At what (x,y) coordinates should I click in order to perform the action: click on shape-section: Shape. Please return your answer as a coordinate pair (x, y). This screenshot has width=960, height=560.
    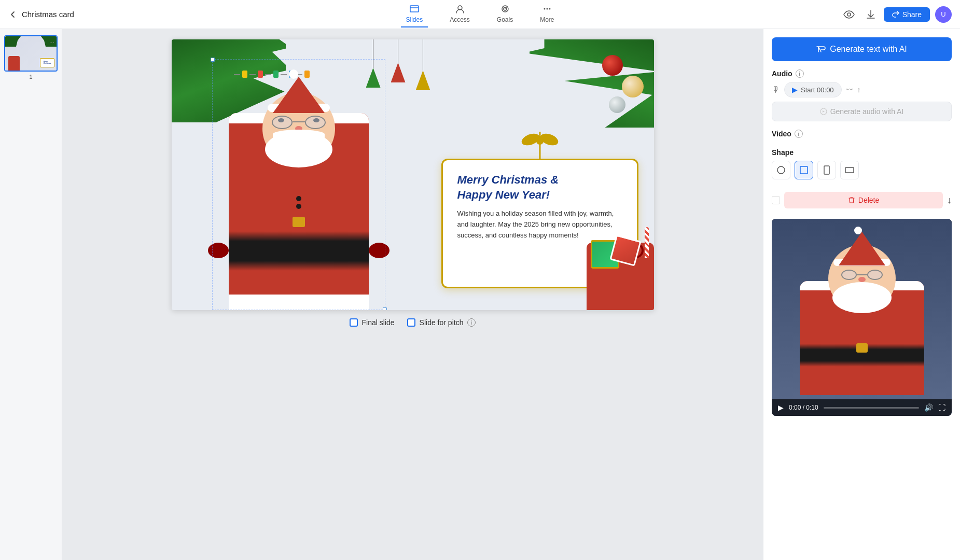
    Looking at the image, I should click on (862, 164).